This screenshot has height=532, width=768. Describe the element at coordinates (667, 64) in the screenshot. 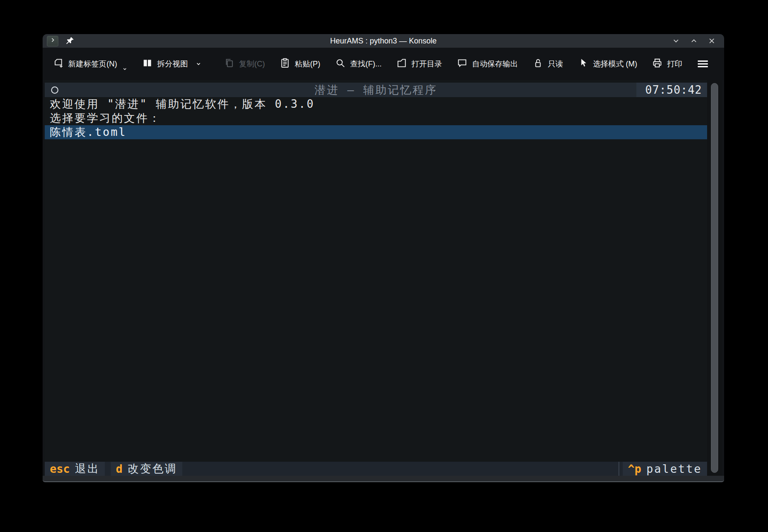

I see `print-button: 打印` at that location.